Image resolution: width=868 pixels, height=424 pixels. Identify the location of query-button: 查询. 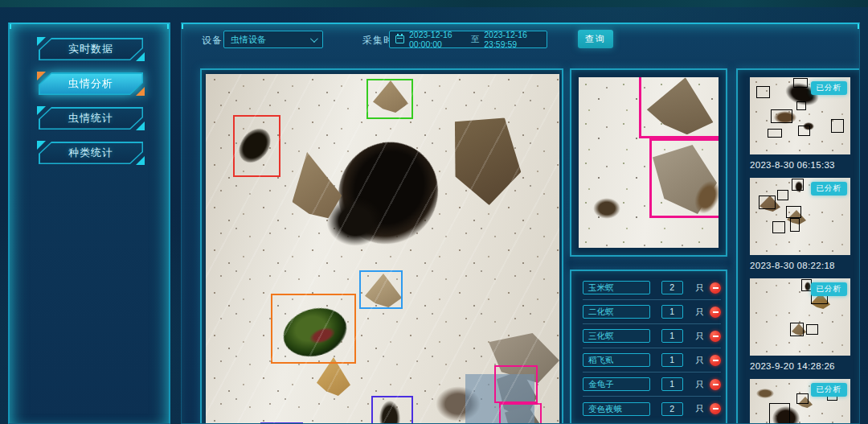
(596, 39).